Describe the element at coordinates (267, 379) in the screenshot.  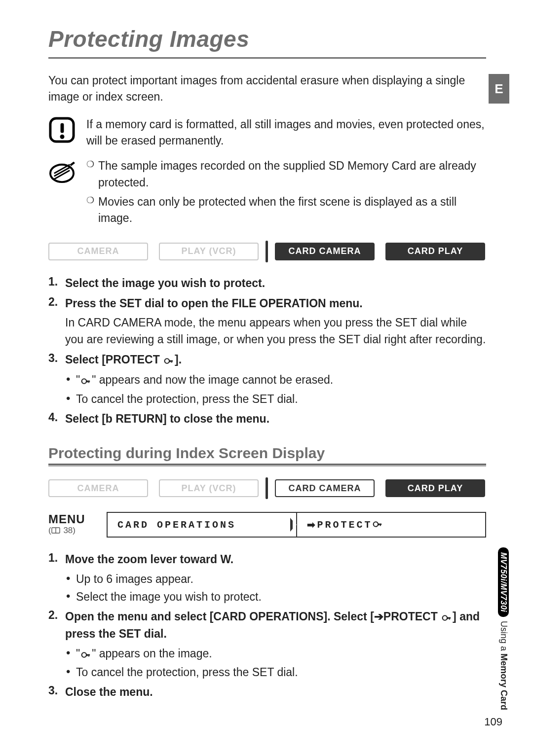
I see `step-item: Select [PROTECT ]. "" appears and now th…` at that location.